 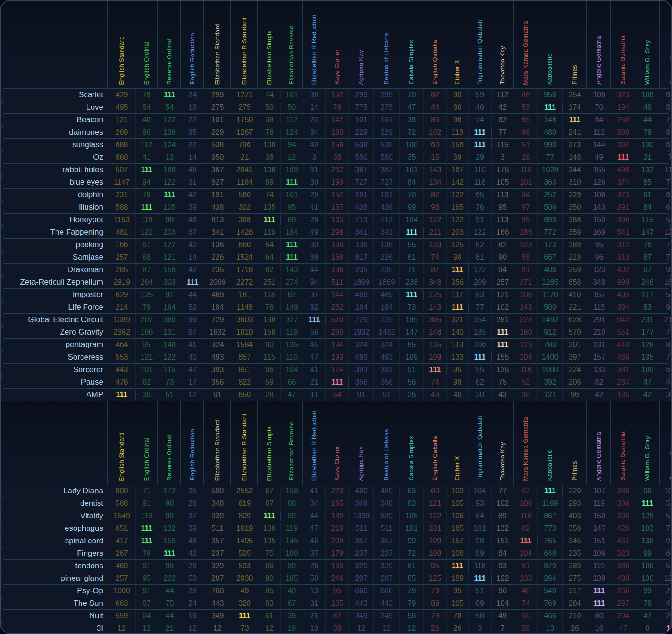 I want to click on value-cell: 260, so click(x=337, y=332).